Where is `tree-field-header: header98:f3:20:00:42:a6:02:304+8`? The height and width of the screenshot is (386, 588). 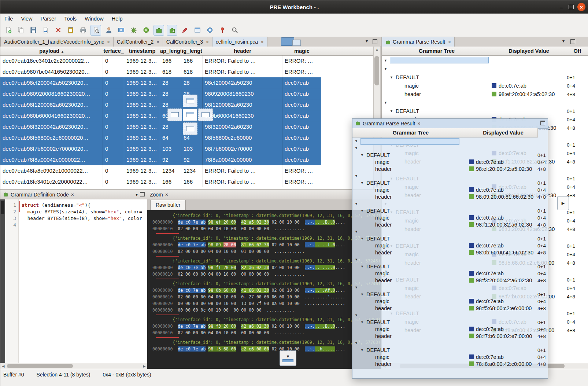
tree-field-header: header98:f3:20:00:42:a6:02:304+8 is located at coordinates (450, 280).